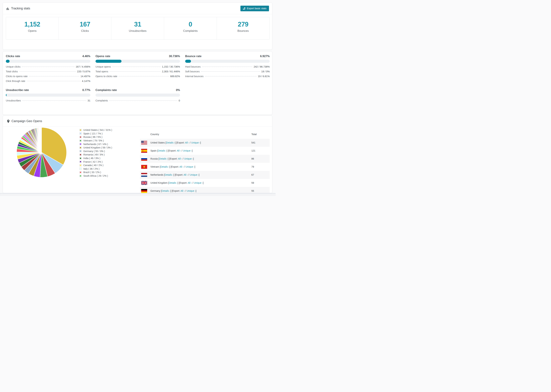 This screenshot has width=551, height=392. Describe the element at coordinates (194, 76) in the screenshot. I see `rate-stat-label: Internal bounces` at that location.